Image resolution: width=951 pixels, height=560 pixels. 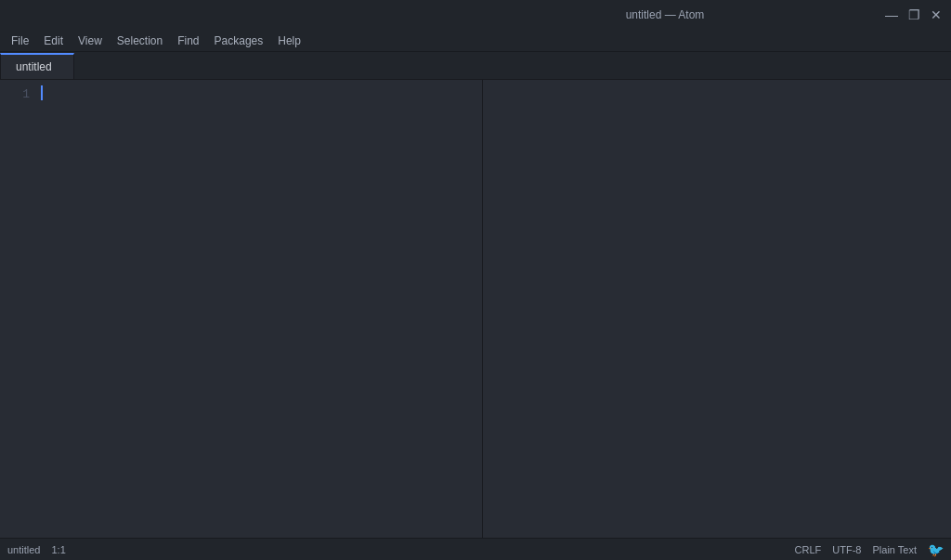 I want to click on window-controls: — ❐ ✕, so click(x=914, y=15).